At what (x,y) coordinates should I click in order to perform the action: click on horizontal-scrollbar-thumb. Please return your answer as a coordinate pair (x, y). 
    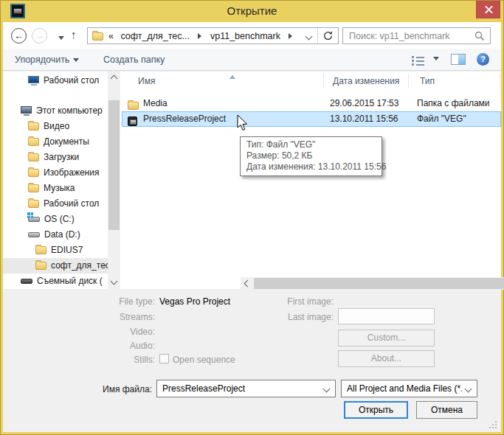
    Looking at the image, I should click on (379, 283).